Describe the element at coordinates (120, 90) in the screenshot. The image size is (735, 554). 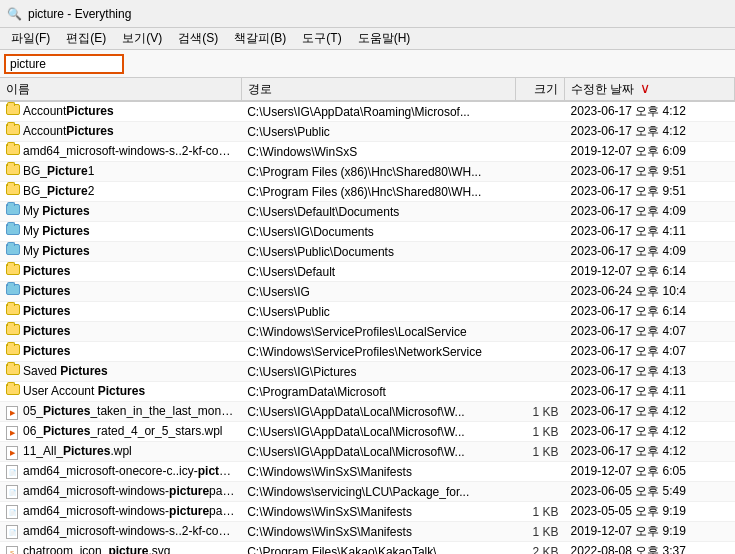
I see `col-name: 이름` at that location.